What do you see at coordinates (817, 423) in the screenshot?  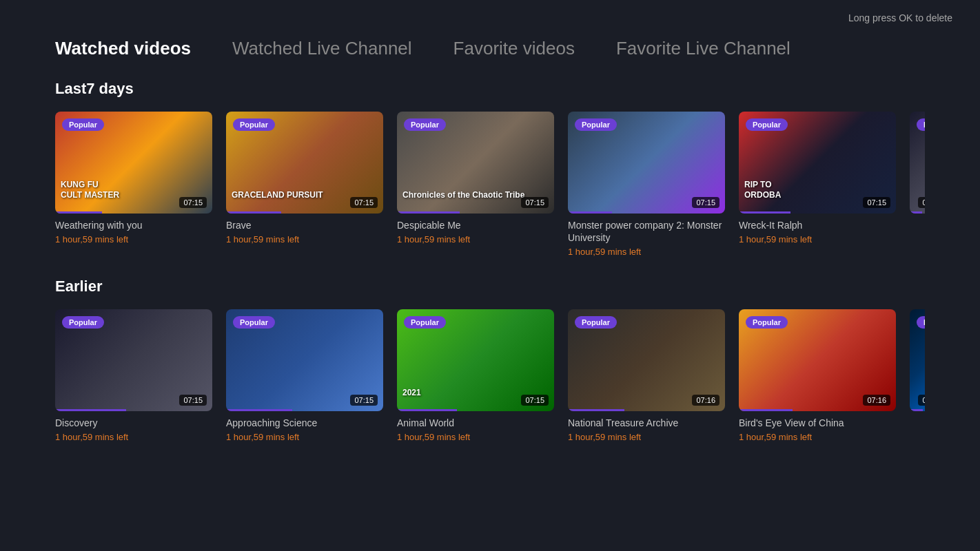 I see `card-title-card-11: Bird's Eye View of China` at bounding box center [817, 423].